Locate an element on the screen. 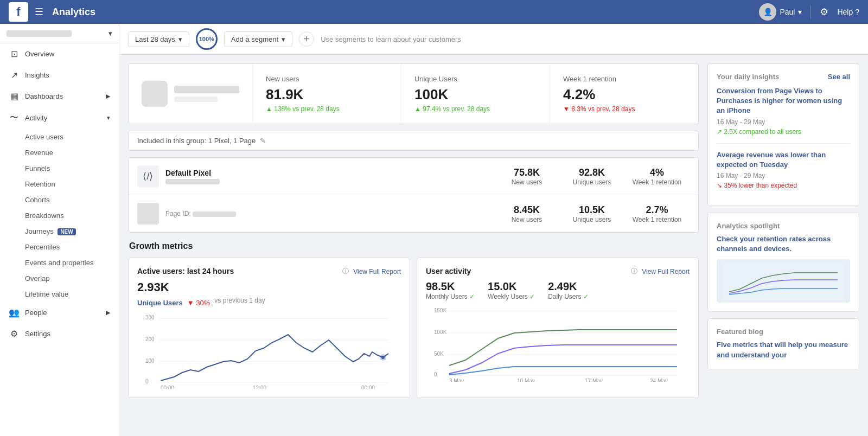 Image resolution: width=868 pixels, height=436 pixels. app-name-blurred is located at coordinates (207, 89).